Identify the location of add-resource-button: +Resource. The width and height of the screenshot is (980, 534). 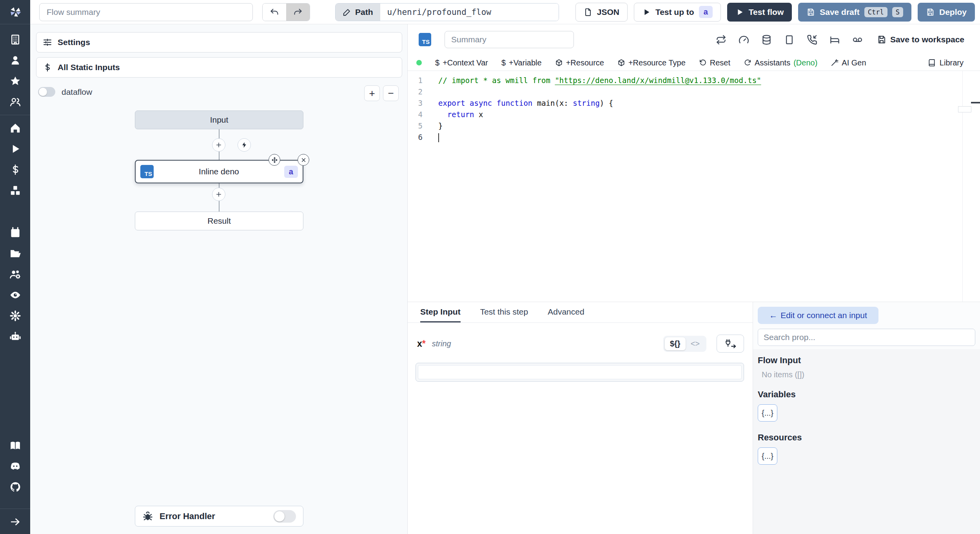
(579, 63).